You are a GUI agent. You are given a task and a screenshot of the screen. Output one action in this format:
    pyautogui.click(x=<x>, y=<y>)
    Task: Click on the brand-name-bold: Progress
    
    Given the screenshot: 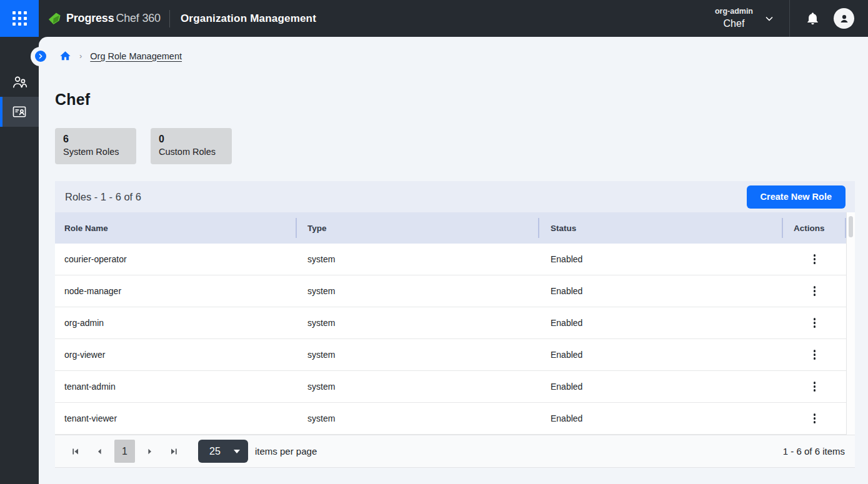 What is the action you would take?
    pyautogui.click(x=90, y=19)
    